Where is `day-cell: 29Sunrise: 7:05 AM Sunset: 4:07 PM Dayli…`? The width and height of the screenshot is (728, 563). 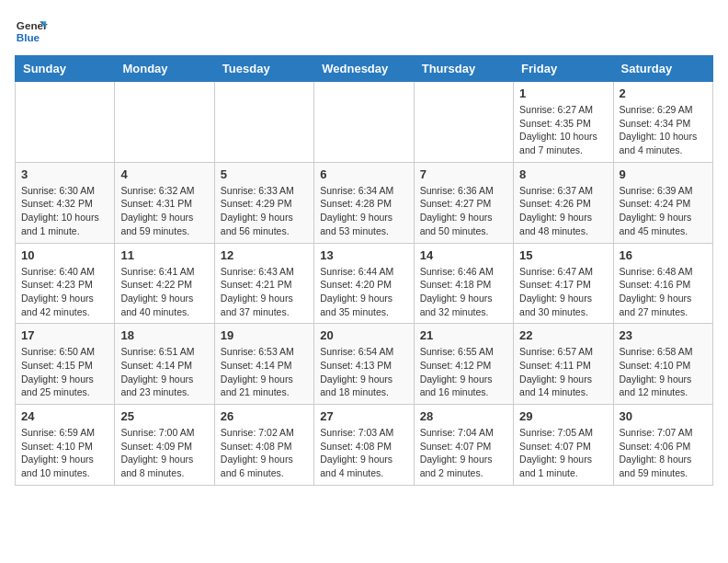
day-cell: 29Sunrise: 7:05 AM Sunset: 4:07 PM Dayli… is located at coordinates (563, 445).